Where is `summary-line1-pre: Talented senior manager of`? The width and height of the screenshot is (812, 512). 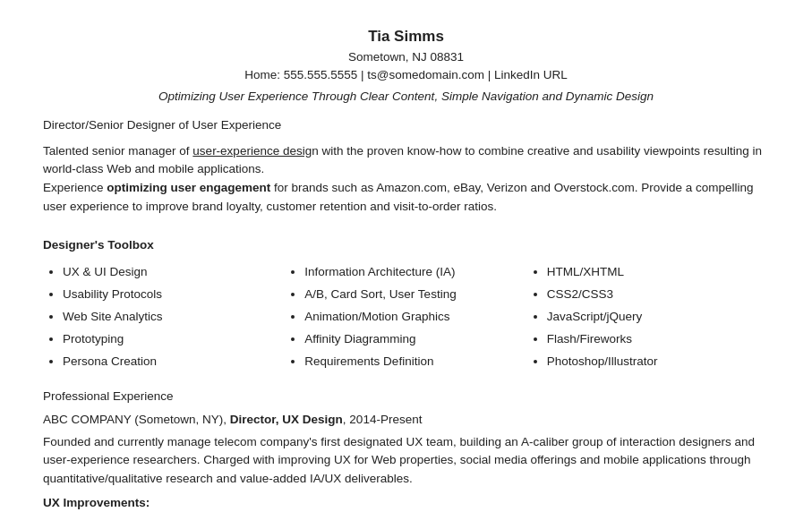 summary-line1-pre: Talented senior manager of is located at coordinates (118, 150).